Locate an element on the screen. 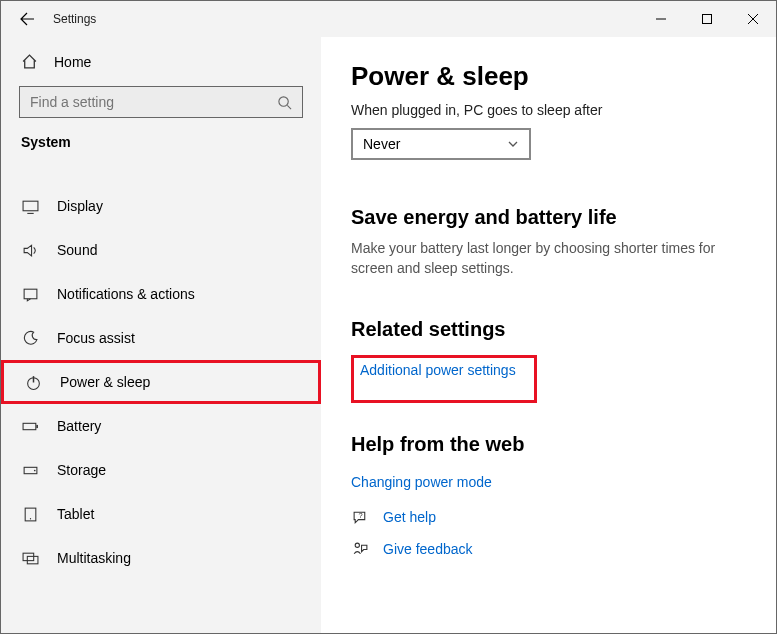 This screenshot has height=634, width=777. sidebar-item-label: Focus assist is located at coordinates (96, 338).